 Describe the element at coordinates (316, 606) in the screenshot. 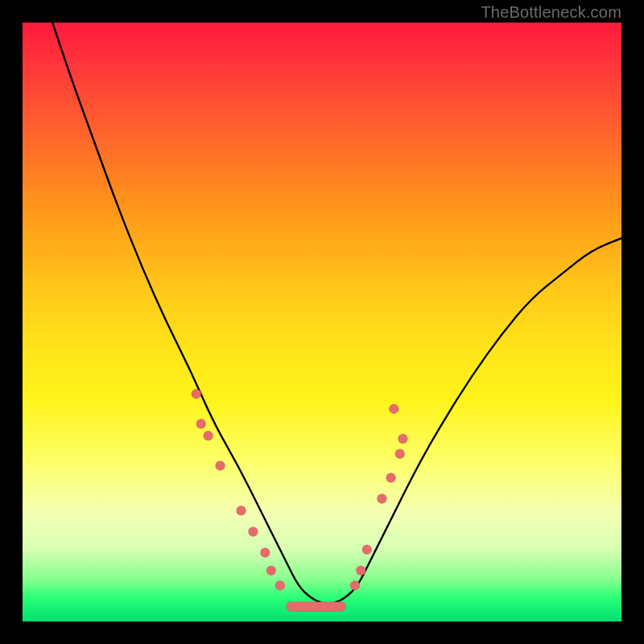

I see `marker-flat-bar` at that location.